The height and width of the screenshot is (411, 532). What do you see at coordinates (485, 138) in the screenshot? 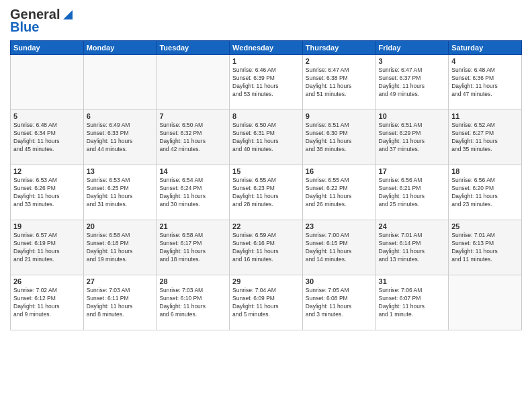
I see `calendar-cell: 11Sunrise: 6:52 AM Sunset: 6:27 PM Dayli…` at bounding box center [485, 138].